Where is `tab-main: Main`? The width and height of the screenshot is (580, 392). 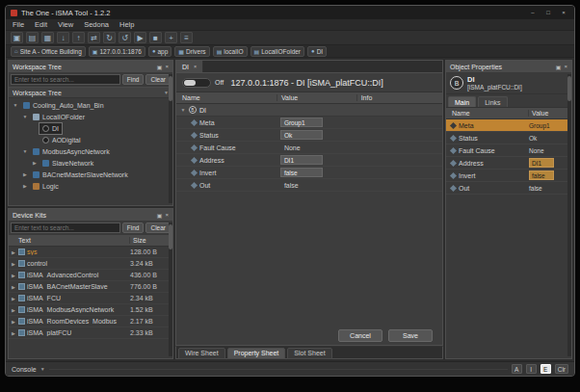
tab-main: Main is located at coordinates (462, 102).